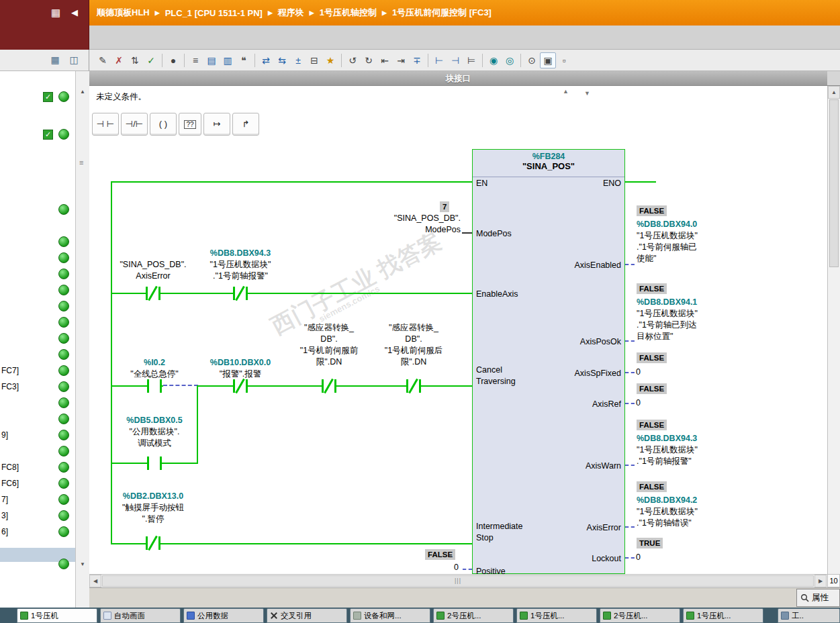 The height and width of the screenshot is (623, 840). I want to click on breadcrumb-program-blocks: 程序块, so click(291, 13).